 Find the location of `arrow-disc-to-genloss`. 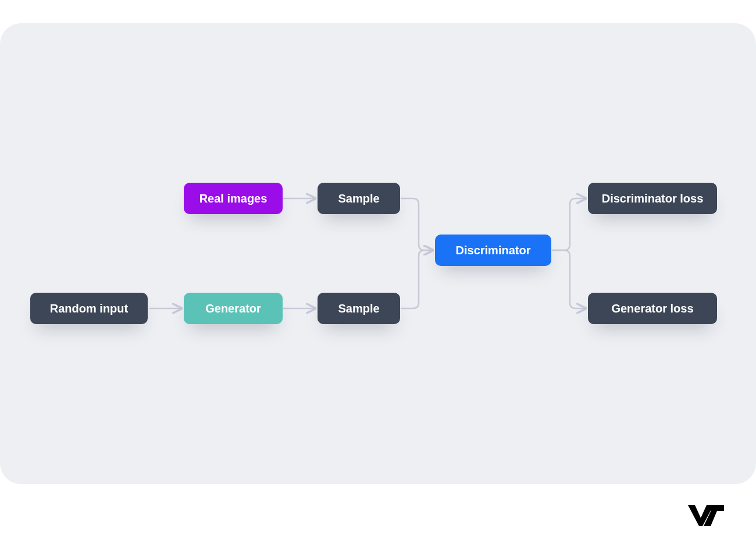

arrow-disc-to-genloss is located at coordinates (569, 279).